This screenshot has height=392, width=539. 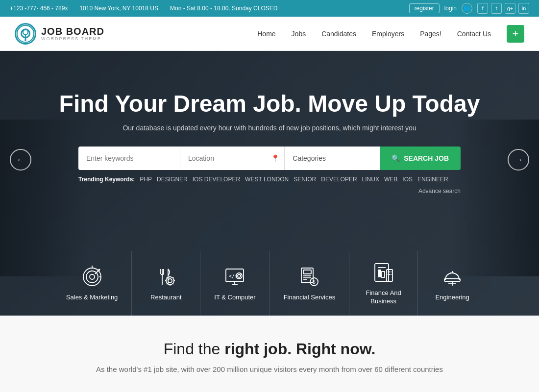 I want to click on category-financial-label: Financial Services, so click(x=310, y=298).